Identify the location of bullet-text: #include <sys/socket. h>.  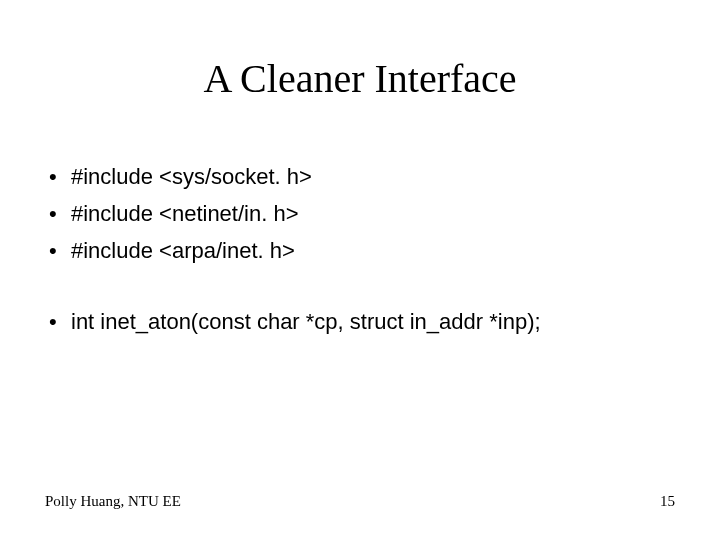
(192, 176).